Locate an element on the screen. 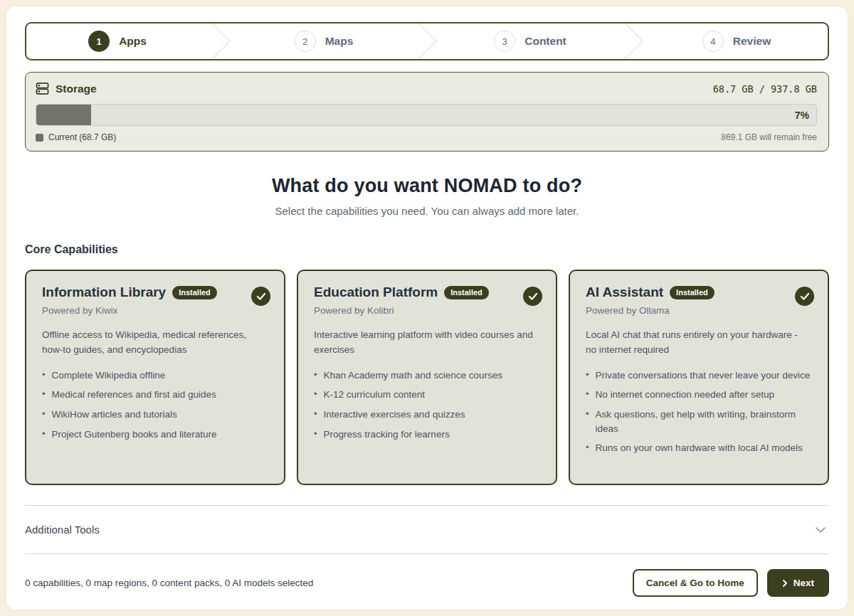 The height and width of the screenshot is (616, 854). storage-database-icon is located at coordinates (43, 88).